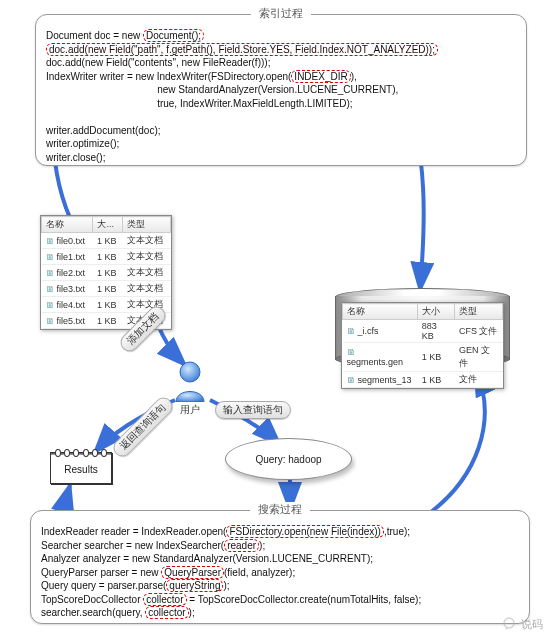 This screenshot has width=549, height=638. I want to click on table-row: file0.txt1 KB文本文档, so click(106, 241).